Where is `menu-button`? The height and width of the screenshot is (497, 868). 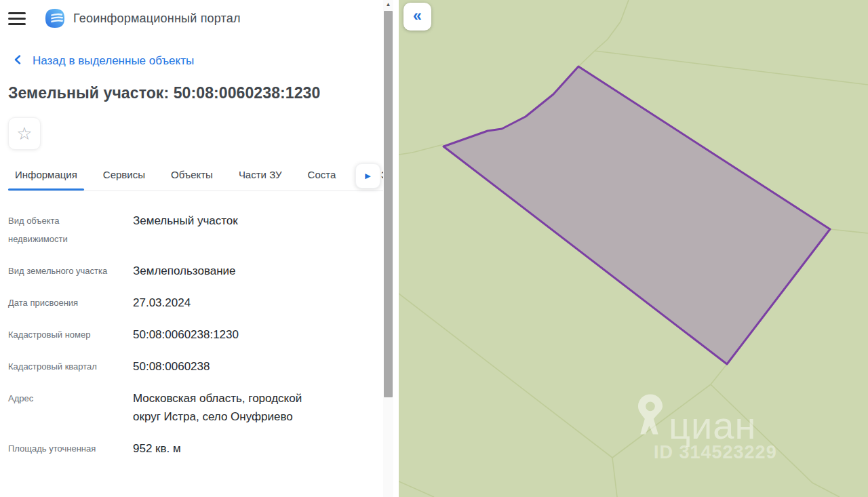
menu-button is located at coordinates (18, 18).